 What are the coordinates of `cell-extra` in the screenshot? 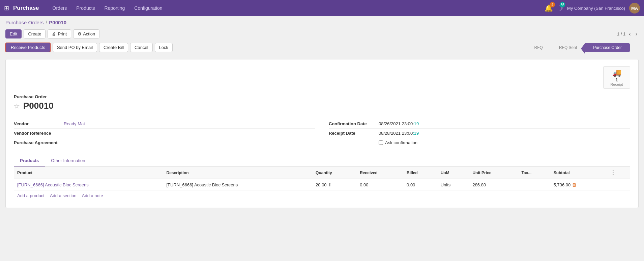 It's located at (618, 185).